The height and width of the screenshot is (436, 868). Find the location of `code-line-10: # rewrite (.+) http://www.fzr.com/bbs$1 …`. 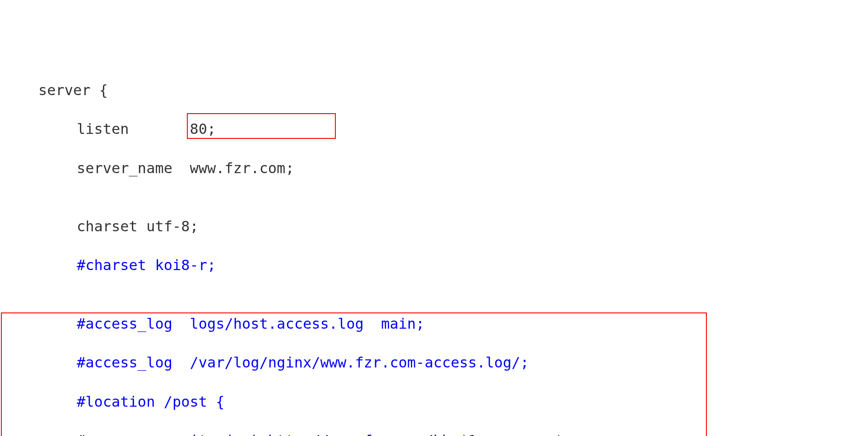

code-line-10: # rewrite (.+) http://www.fzr.com/bbs$1 … is located at coordinates (286, 434).